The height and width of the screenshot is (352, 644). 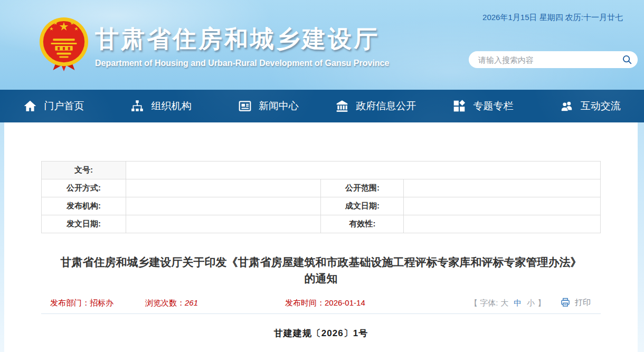 What do you see at coordinates (223, 206) in the screenshot?
I see `issuing-agency-value` at bounding box center [223, 206].